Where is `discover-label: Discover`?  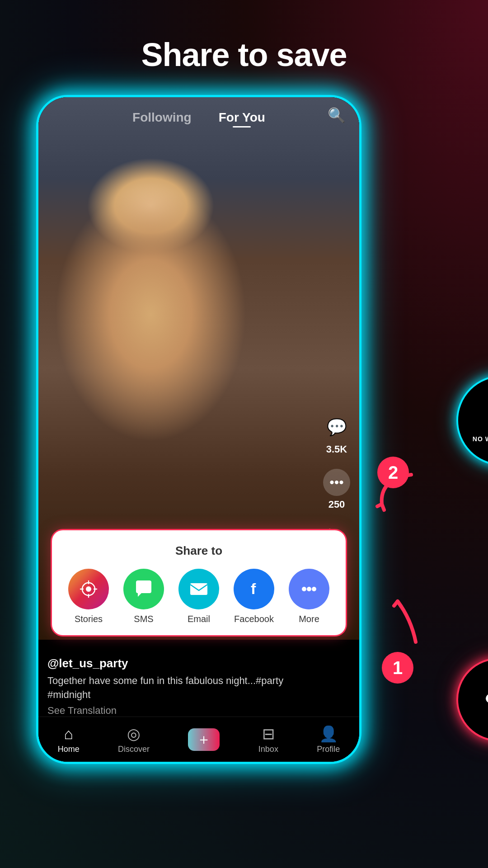
discover-label: Discover is located at coordinates (134, 750).